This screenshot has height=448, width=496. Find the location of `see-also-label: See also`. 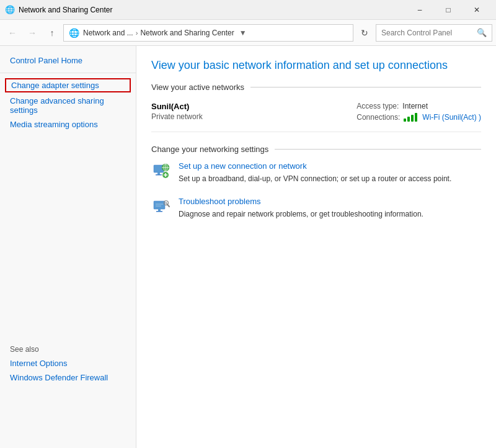

see-also-label: See also is located at coordinates (68, 349).